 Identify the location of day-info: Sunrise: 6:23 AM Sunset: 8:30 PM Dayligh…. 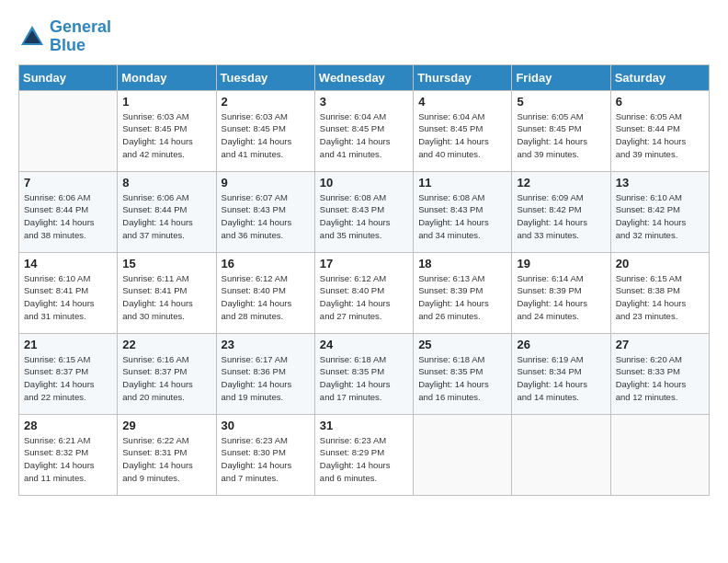
(266, 460).